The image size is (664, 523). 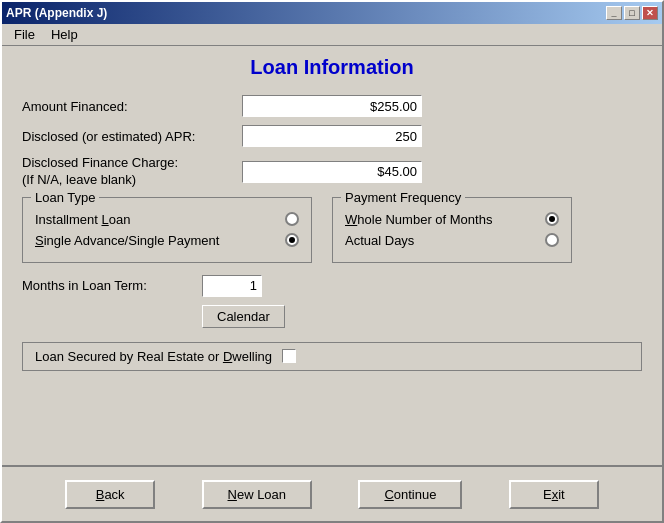 I want to click on finance-charge-input, so click(x=332, y=172).